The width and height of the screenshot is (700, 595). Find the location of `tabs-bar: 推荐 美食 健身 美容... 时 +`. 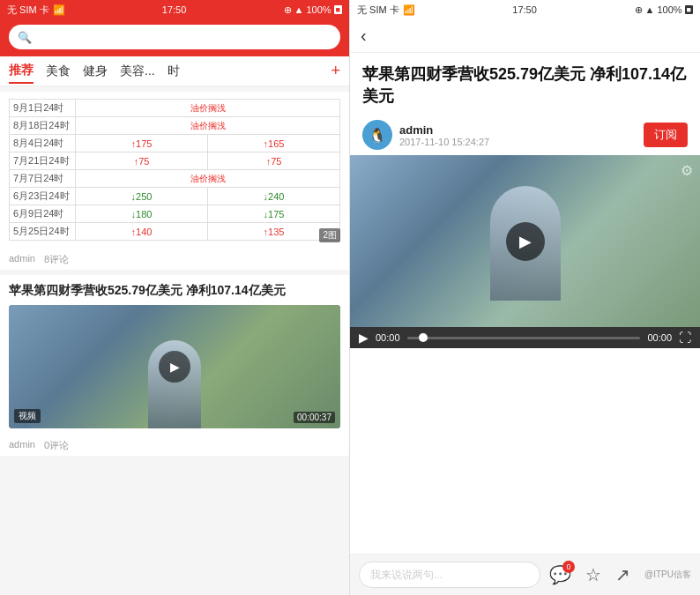

tabs-bar: 推荐 美食 健身 美容... 时 + is located at coordinates (175, 71).